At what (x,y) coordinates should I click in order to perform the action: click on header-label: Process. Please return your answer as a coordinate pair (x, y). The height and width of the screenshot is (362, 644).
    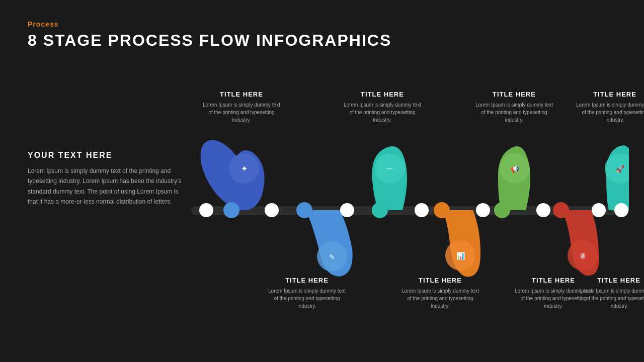
    Looking at the image, I should click on (209, 24).